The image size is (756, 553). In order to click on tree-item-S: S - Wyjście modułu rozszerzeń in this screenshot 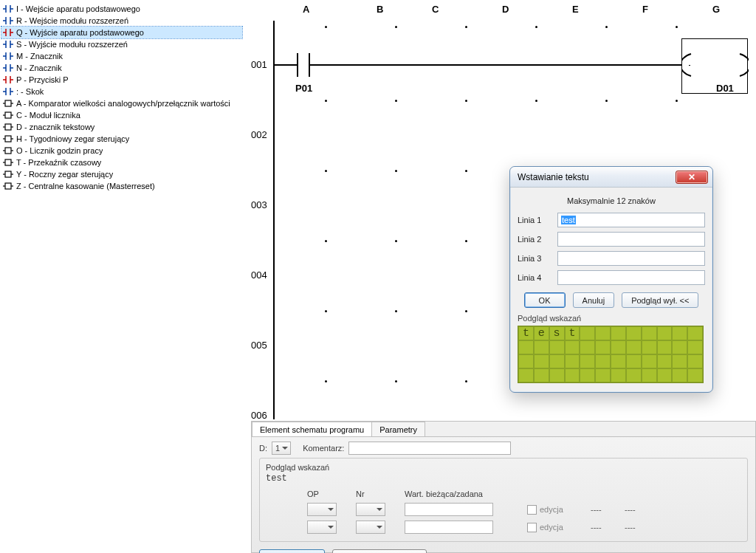, I will do `click(122, 44)`.